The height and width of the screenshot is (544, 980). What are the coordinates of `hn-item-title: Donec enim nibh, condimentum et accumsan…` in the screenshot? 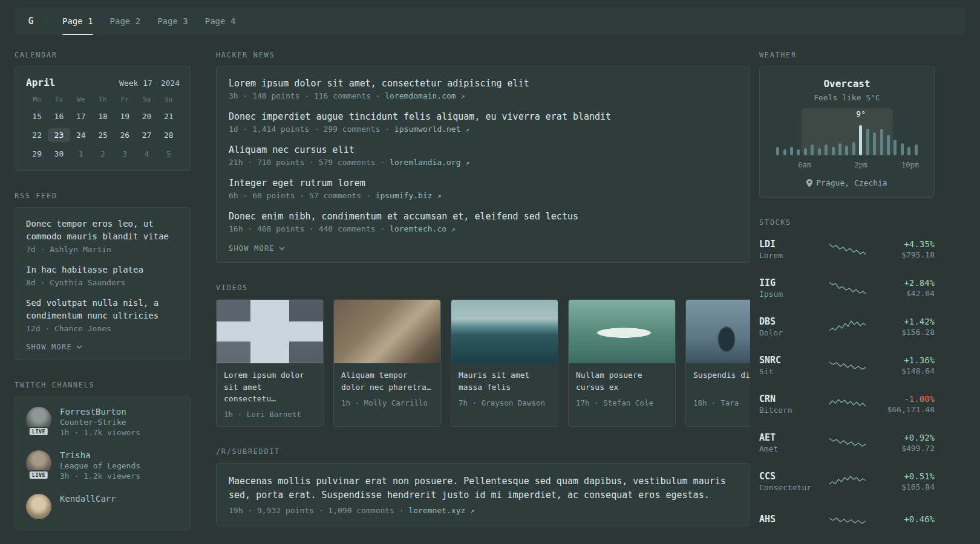 It's located at (483, 216).